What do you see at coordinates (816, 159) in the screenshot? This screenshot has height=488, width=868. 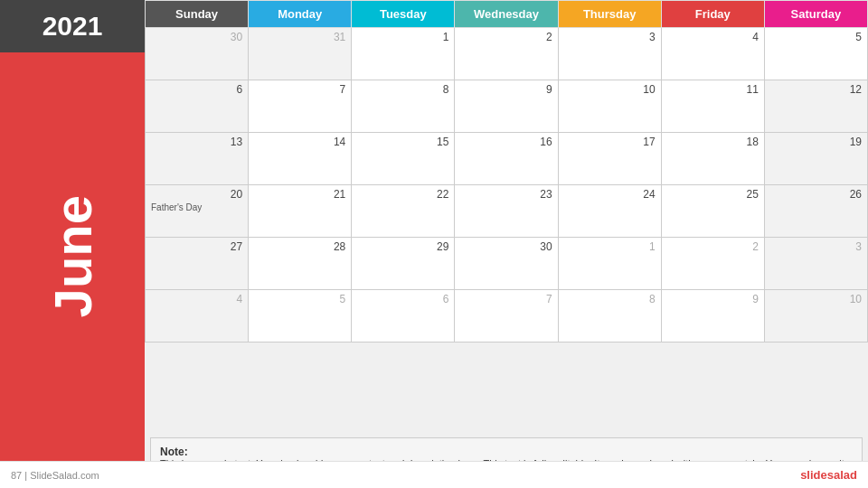 I see `calendar-day: 19` at bounding box center [816, 159].